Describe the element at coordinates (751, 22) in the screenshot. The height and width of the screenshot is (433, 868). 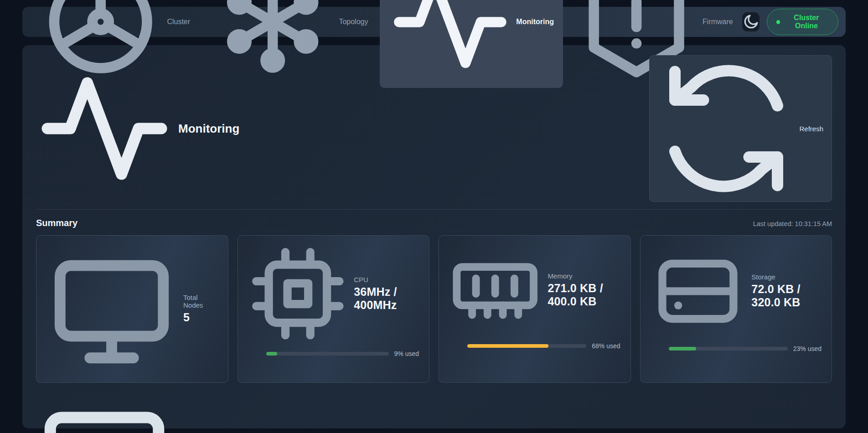
I see `theme-toggle-button` at that location.